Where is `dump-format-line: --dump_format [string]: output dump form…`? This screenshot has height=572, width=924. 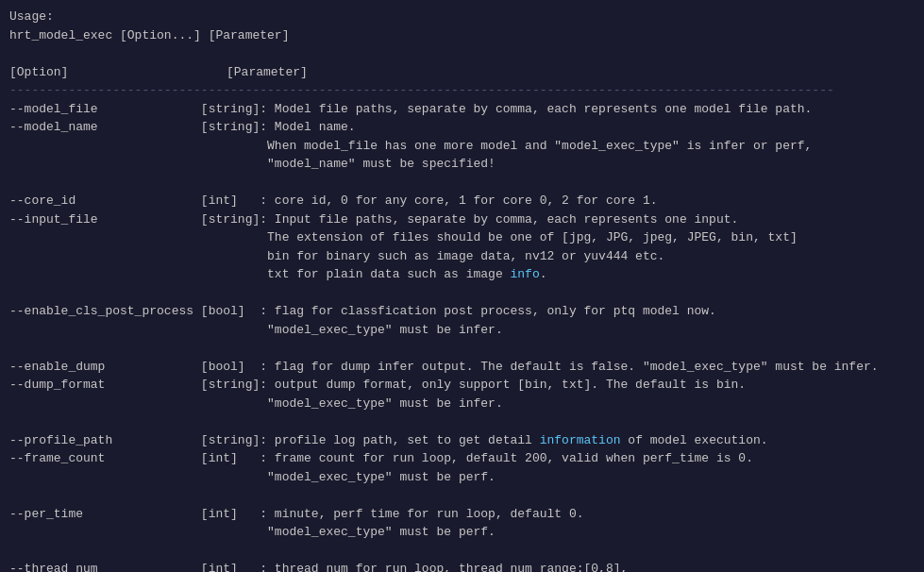 dump-format-line: --dump_format [string]: output dump form… is located at coordinates (378, 395).